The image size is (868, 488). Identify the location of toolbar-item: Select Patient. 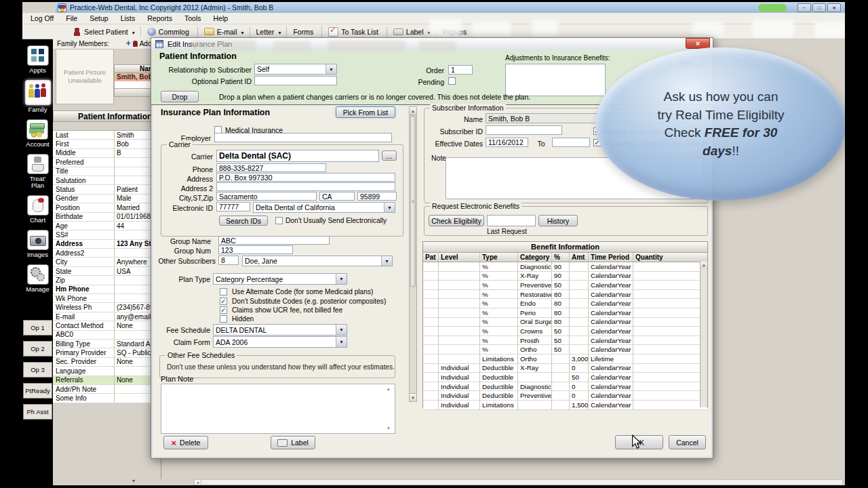
(104, 32).